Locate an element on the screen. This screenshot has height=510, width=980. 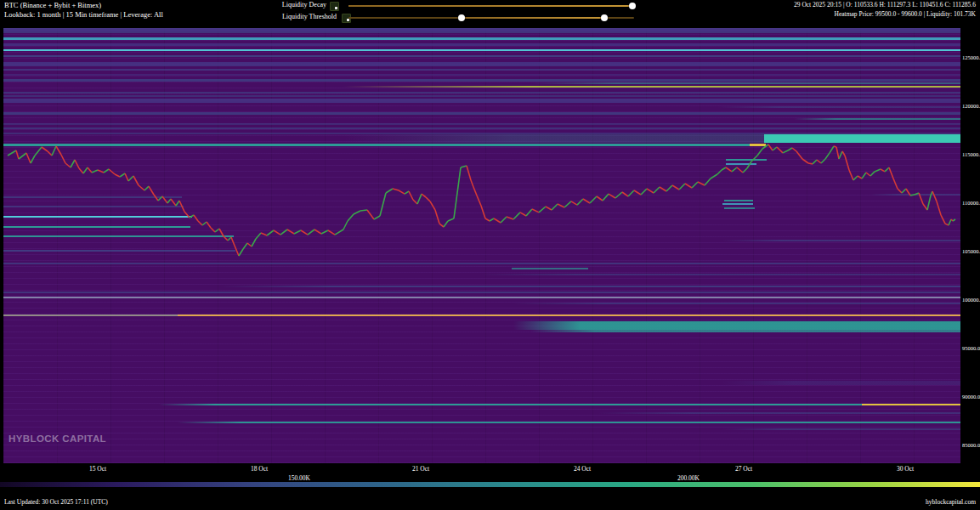
liquidity-threshold-low-handle is located at coordinates (462, 18).